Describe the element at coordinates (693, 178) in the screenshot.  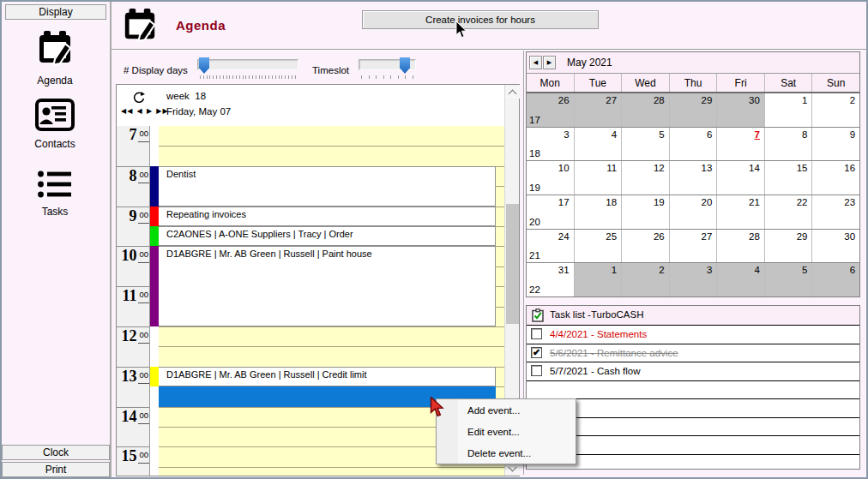
I see `calendar-week-row: 1019111213141516` at that location.